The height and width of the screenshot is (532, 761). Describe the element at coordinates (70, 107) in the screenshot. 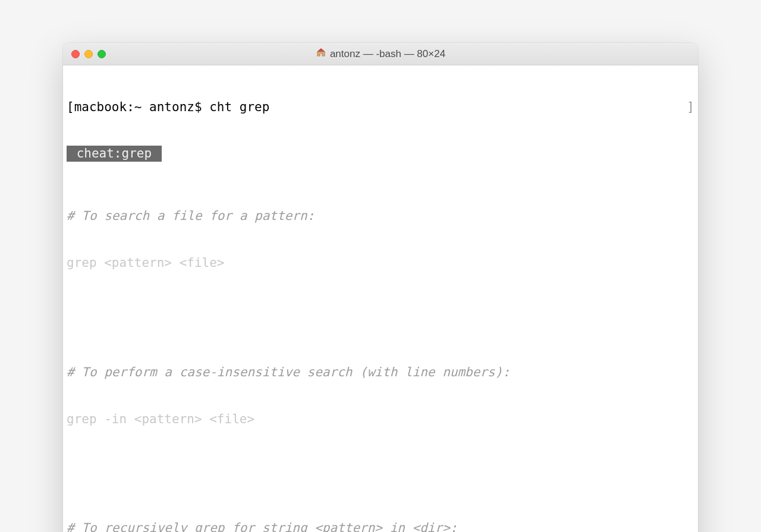

I see `bracket-left: [` at that location.